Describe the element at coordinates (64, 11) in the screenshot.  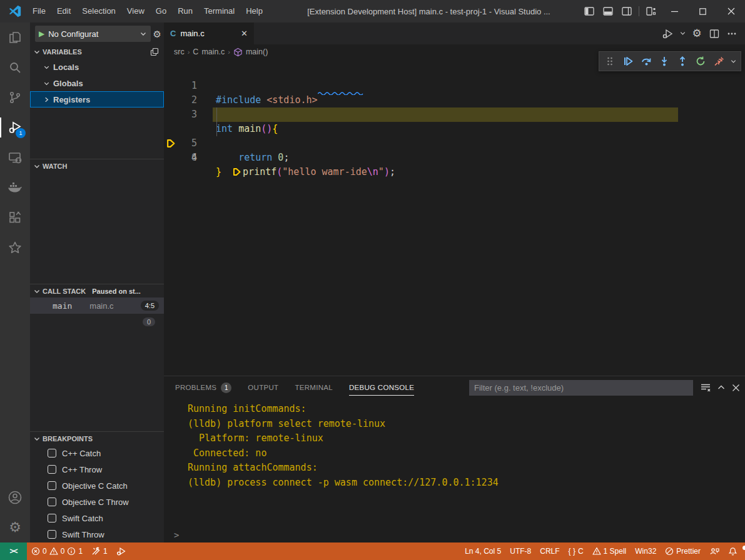
I see `menu-item: Edit` at that location.